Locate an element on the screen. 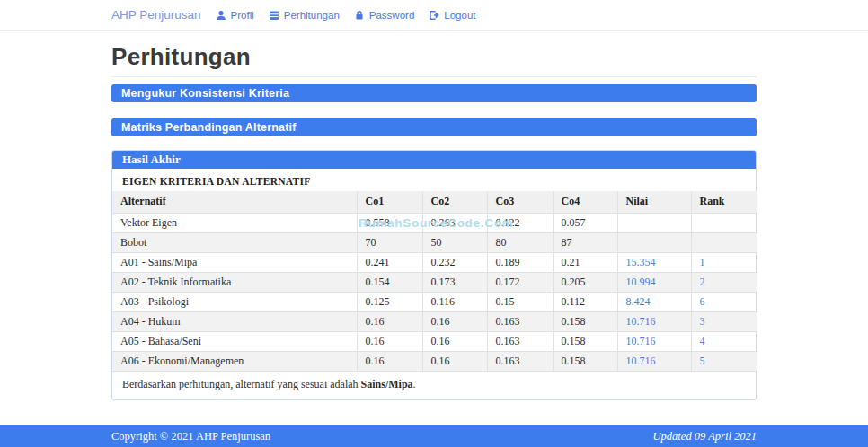 This screenshot has height=447, width=868. title-divider is located at coordinates (434, 77).